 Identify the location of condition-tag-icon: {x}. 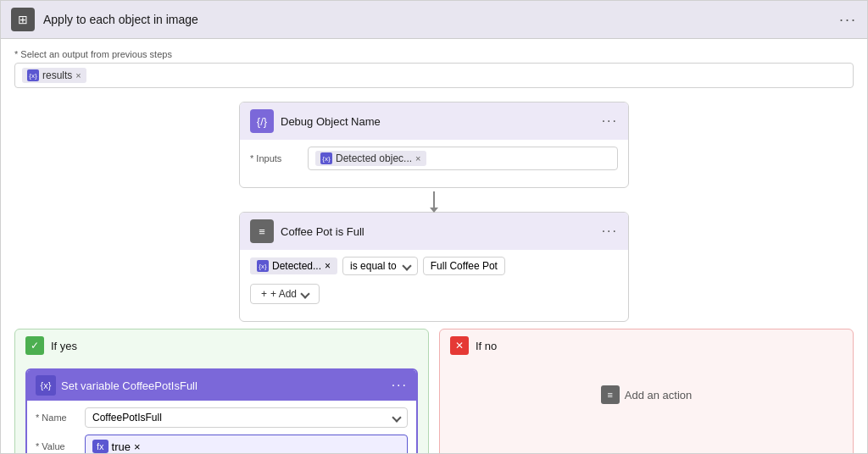
(263, 266).